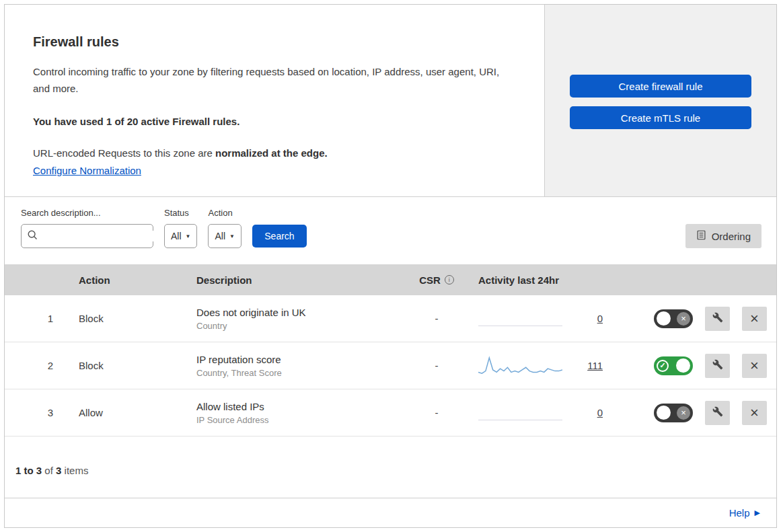 This screenshot has height=532, width=781. What do you see at coordinates (300, 326) in the screenshot?
I see `rule-criteria: Country` at bounding box center [300, 326].